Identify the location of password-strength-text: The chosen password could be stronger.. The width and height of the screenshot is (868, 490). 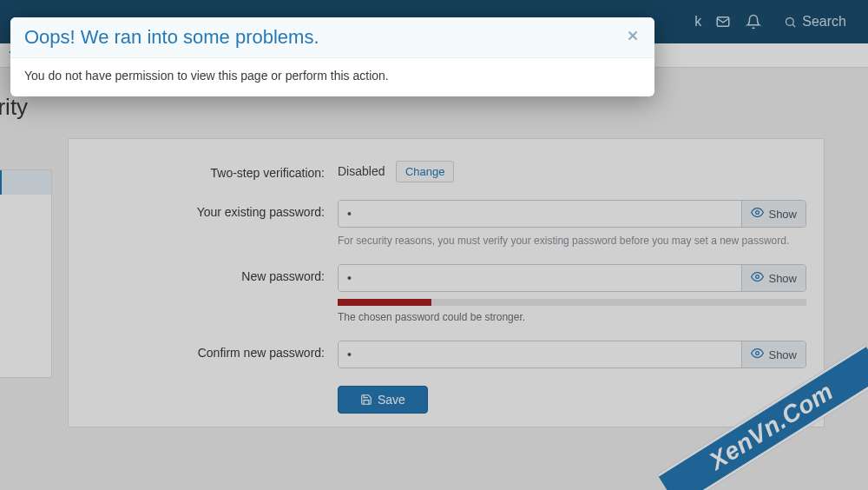
(572, 317).